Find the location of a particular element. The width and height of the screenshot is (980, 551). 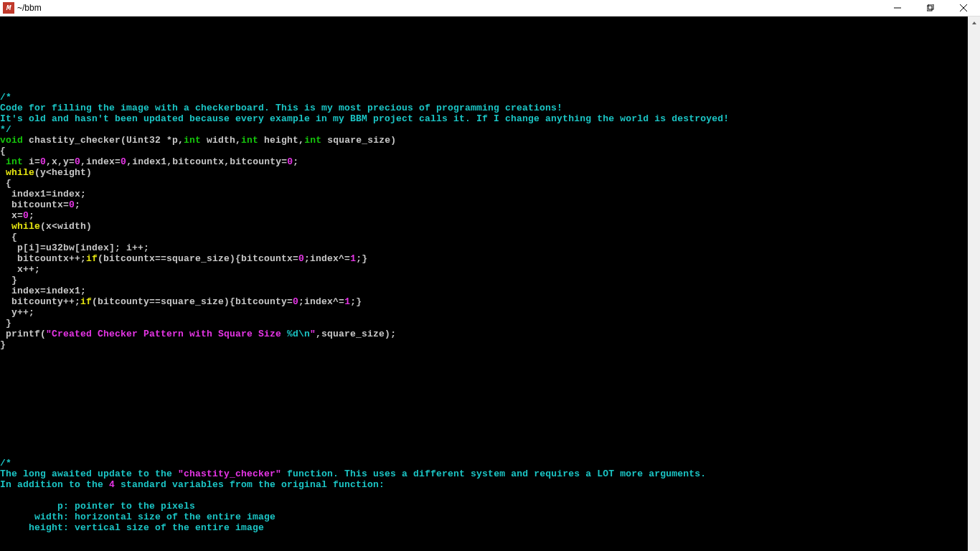

window-controls is located at coordinates (930, 8).